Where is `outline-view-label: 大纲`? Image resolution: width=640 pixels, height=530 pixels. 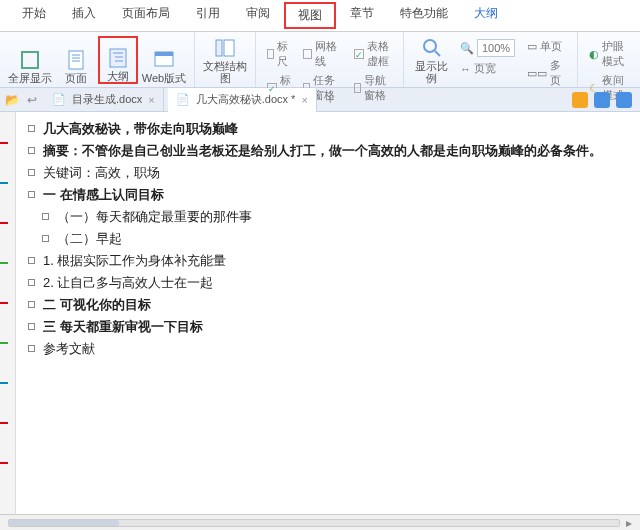 outline-view-label: 大纲 is located at coordinates (118, 76).